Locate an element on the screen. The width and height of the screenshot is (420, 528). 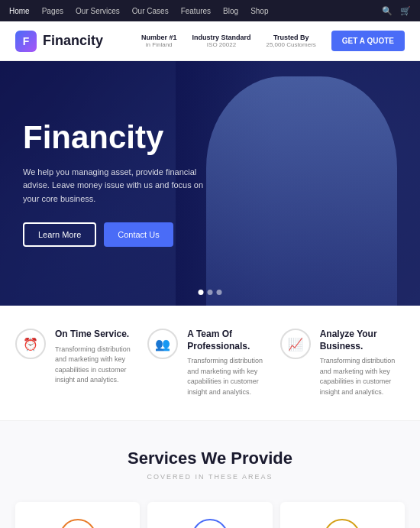
blockchain-icon is located at coordinates (342, 523).